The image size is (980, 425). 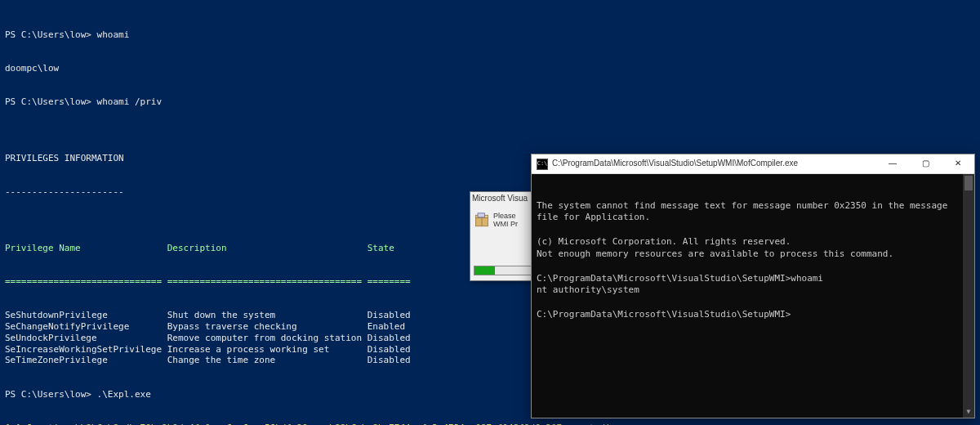 I want to click on scroll-down-icon: ▼, so click(x=969, y=412).